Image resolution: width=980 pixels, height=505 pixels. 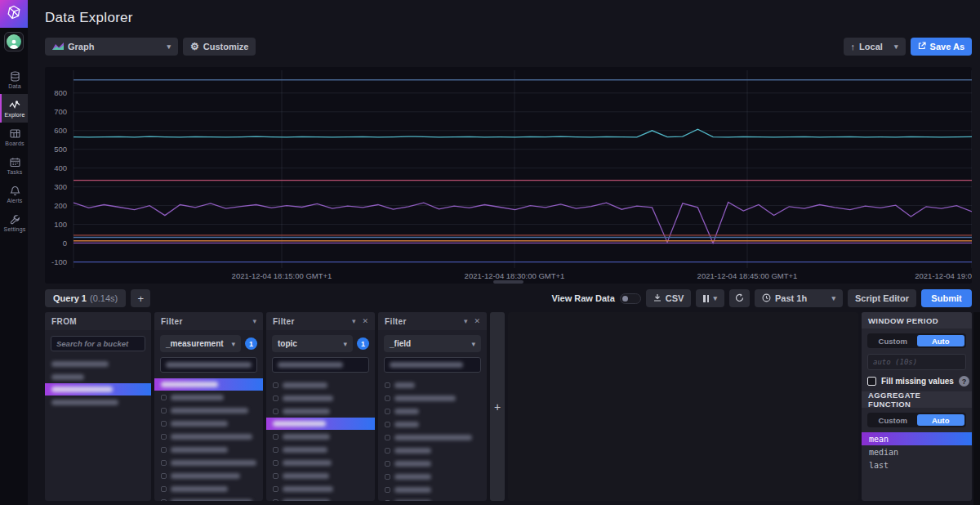 What do you see at coordinates (669, 298) in the screenshot?
I see `csv-download-button: CSV` at bounding box center [669, 298].